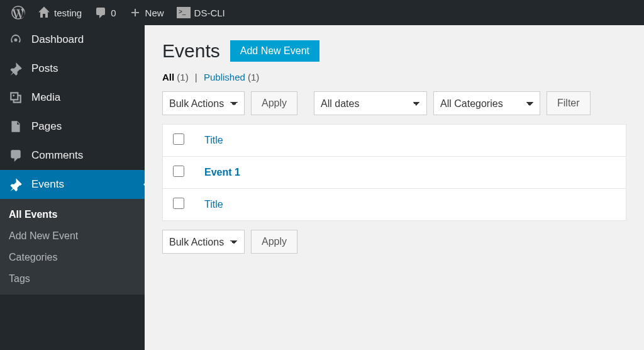 The image size is (644, 350). I want to click on sidebar-submenu: All Events Add New Event Categories Tags, so click(72, 247).